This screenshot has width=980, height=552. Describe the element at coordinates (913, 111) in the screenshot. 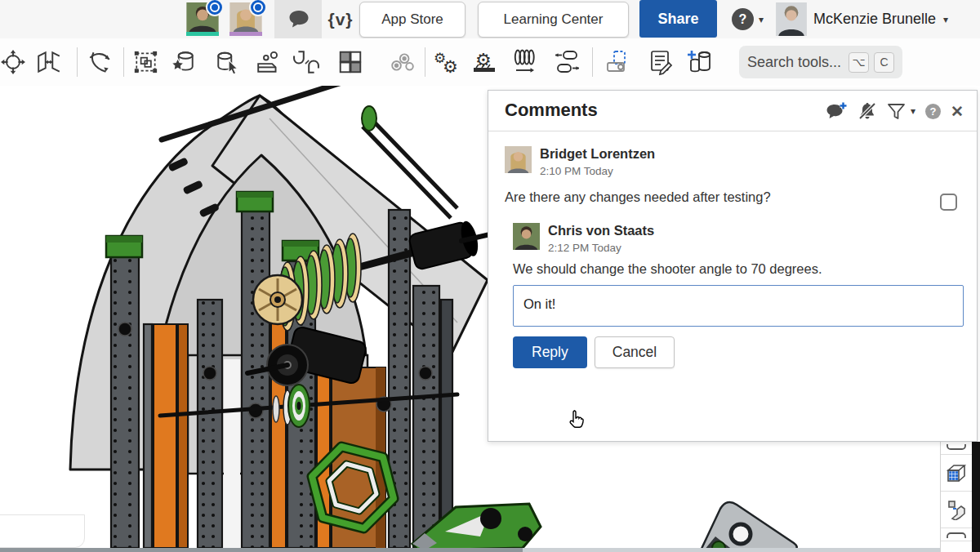

I see `filter-caret-icon: ▾` at that location.